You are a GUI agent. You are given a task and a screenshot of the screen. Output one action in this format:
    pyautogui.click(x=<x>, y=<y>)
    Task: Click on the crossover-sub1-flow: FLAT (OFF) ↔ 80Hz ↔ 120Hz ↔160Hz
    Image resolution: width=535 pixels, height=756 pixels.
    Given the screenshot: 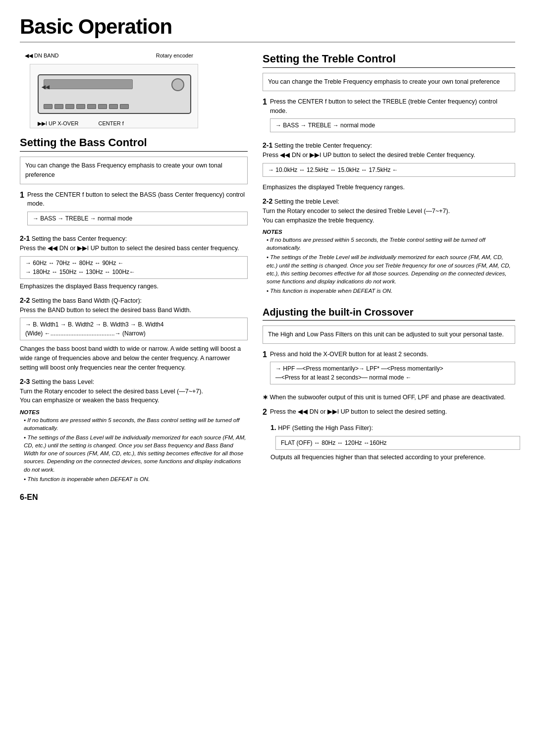 What is the action you would take?
    pyautogui.click(x=398, y=443)
    